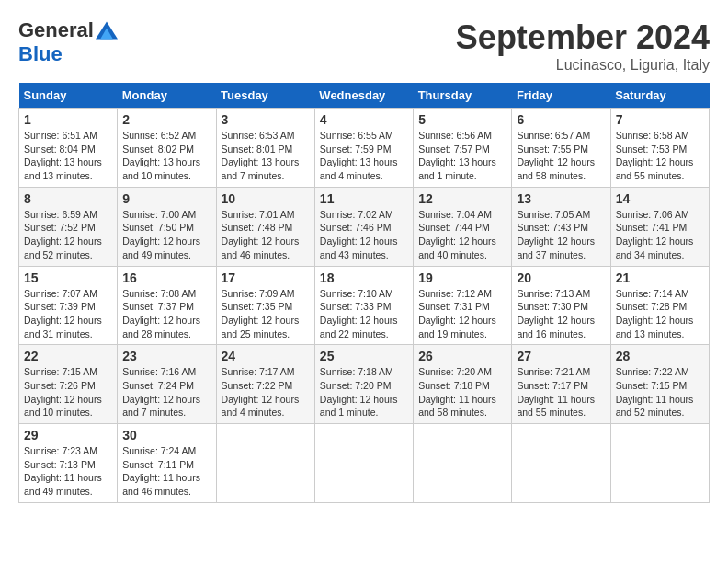 The image size is (728, 563). What do you see at coordinates (167, 464) in the screenshot?
I see `day-30: 30Sunrise: 7:24 AM Sunset: 7:11 PM Dayli…` at bounding box center [167, 464].